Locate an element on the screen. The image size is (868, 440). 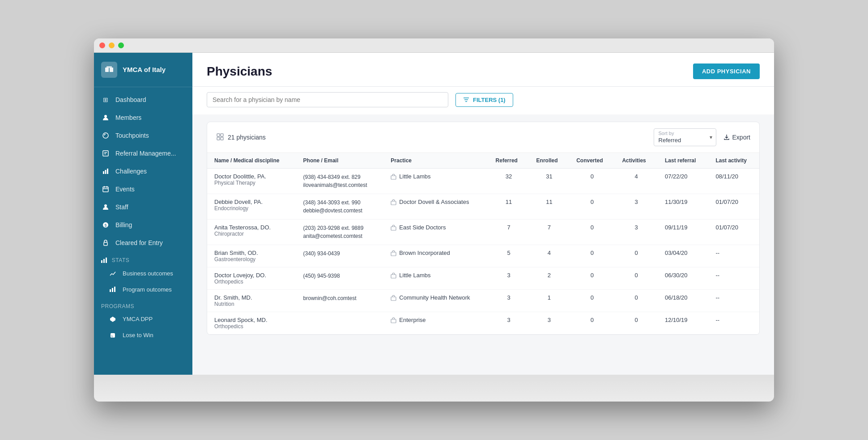
table-row: Brian Smith, OD. Gastroenterology (340) … is located at coordinates (483, 256).